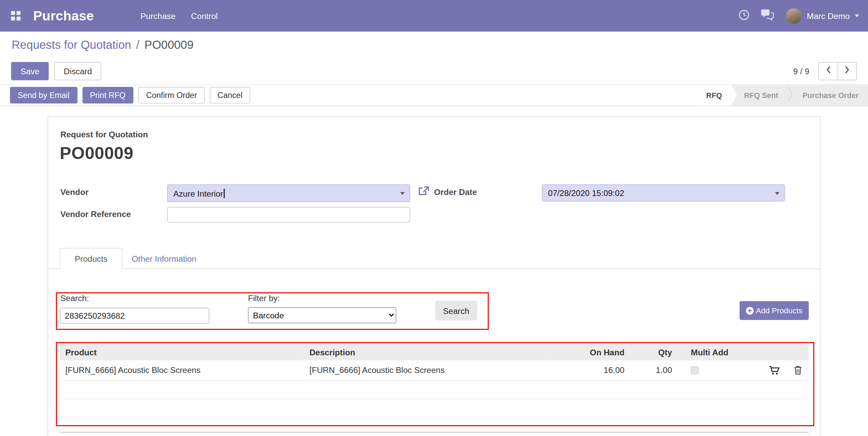 Image resolution: width=868 pixels, height=436 pixels. What do you see at coordinates (831, 95) in the screenshot?
I see `status-step-purchase-order: Purchase Order` at bounding box center [831, 95].